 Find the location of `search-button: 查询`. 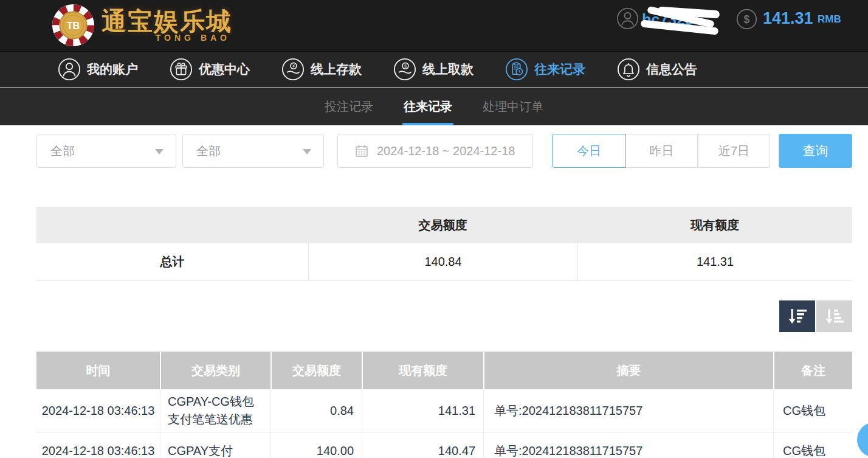

search-button: 查询 is located at coordinates (816, 151).